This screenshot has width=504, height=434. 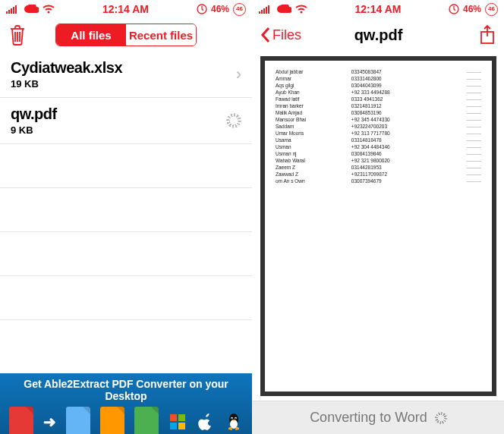 I want to click on word-icon, so click(x=78, y=420).